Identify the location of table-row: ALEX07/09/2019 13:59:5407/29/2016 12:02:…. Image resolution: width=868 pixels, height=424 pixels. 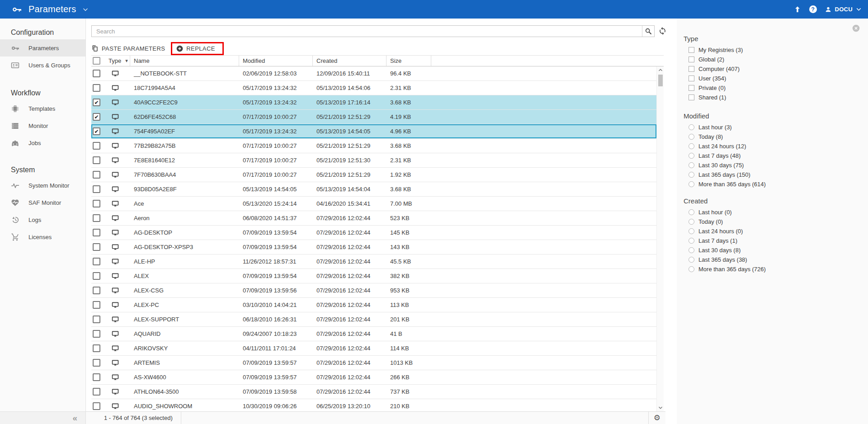
(374, 276).